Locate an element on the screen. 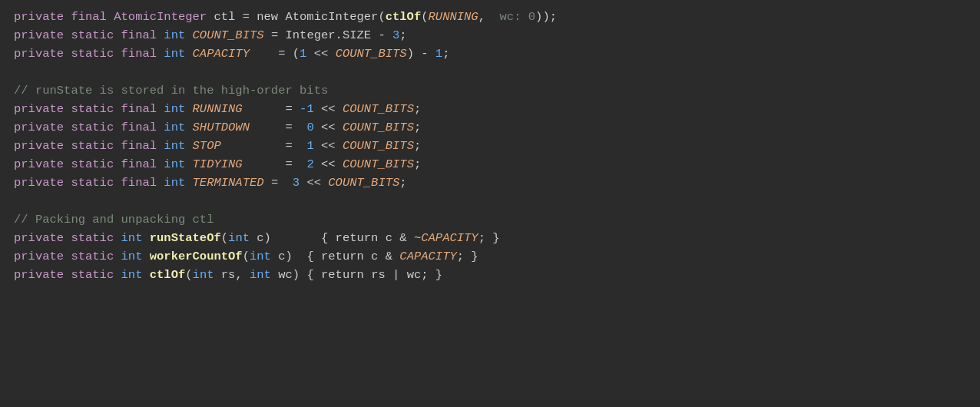 This screenshot has width=980, height=407. code-line: private static int workerCountOf(int c) … is located at coordinates (490, 256).